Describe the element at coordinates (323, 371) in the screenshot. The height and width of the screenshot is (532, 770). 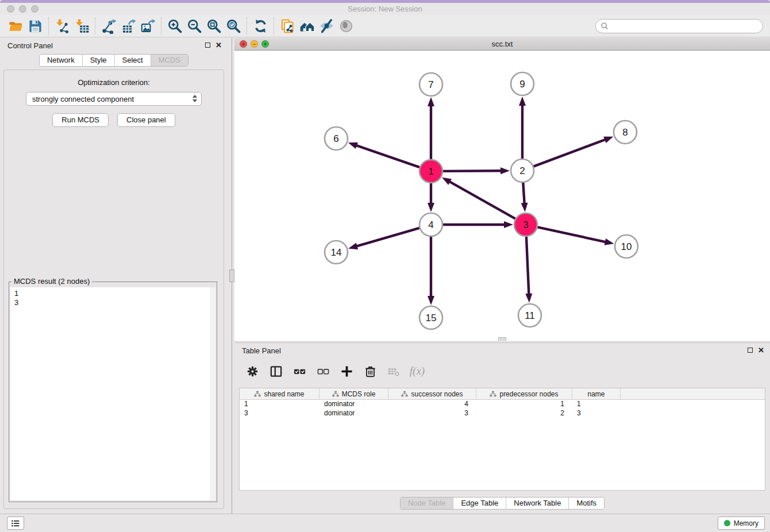
I see `deselect-all-icon` at that location.